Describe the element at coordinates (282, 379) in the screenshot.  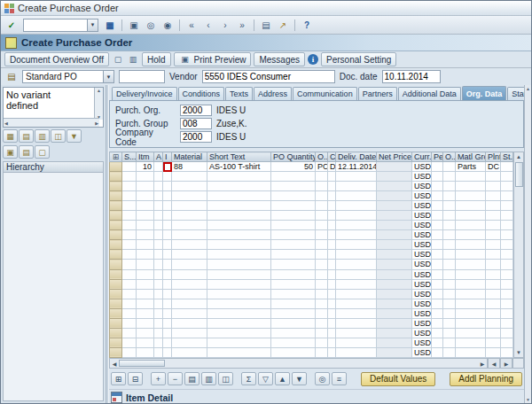
I see `sort-ascending-button: ▲` at that location.